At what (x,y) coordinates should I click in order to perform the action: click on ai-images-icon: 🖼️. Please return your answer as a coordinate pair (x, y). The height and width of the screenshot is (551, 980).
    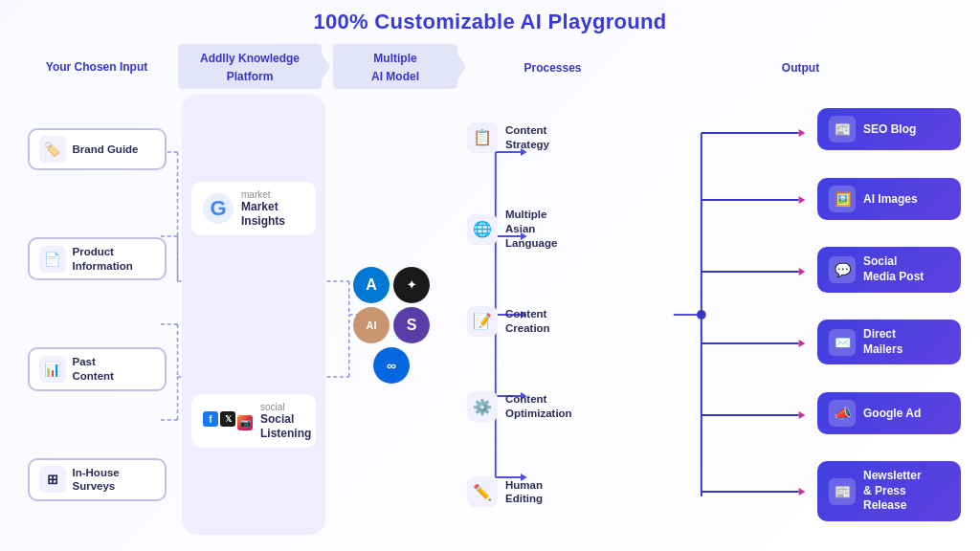
    Looking at the image, I should click on (842, 199).